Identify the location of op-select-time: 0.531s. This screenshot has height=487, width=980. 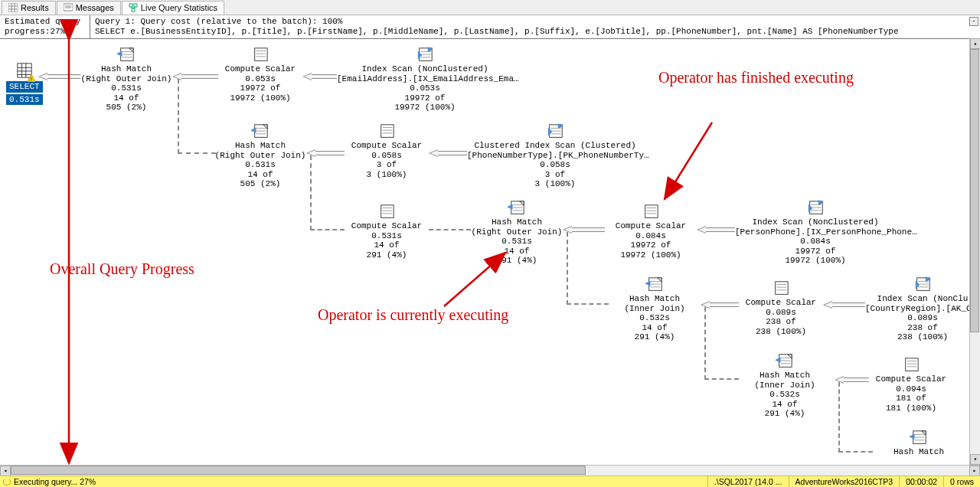
(24, 100).